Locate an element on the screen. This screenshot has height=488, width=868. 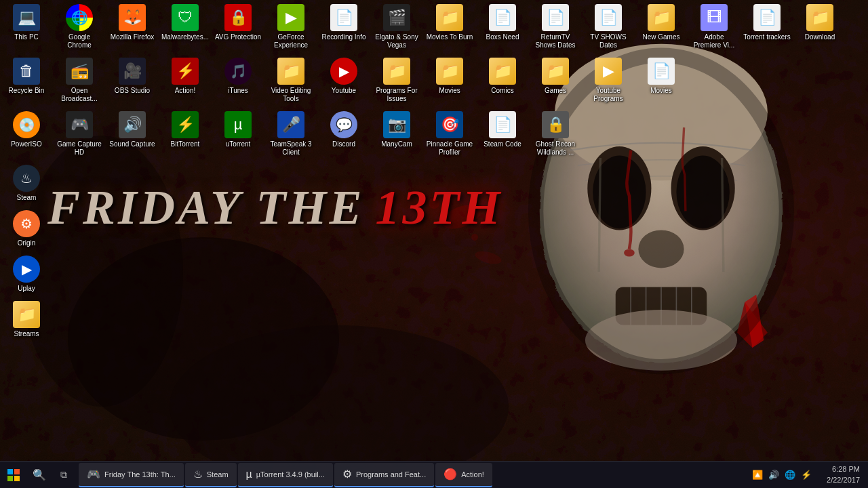
icon-elgato: 🎬 Elgato & Sony Vegas is located at coordinates (397, 27).